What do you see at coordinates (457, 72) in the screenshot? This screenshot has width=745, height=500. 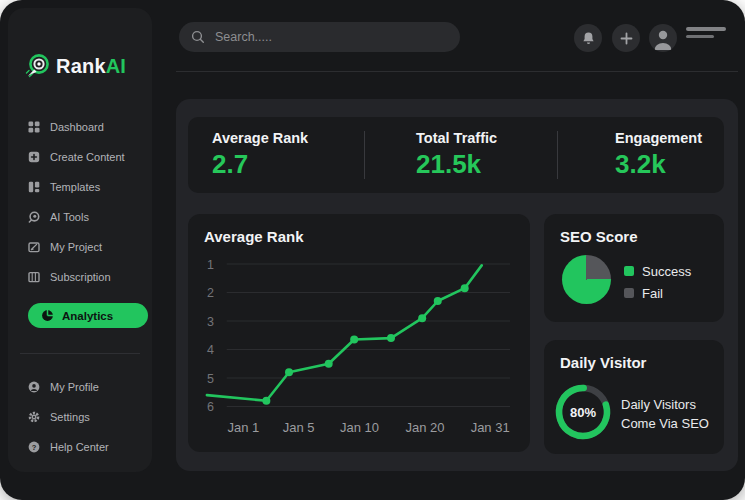 I see `header-divider` at bounding box center [457, 72].